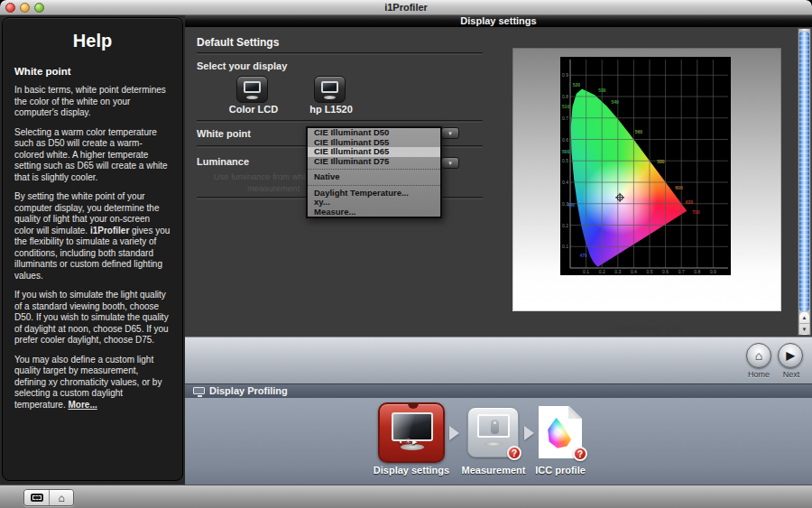 This screenshot has height=508, width=812. What do you see at coordinates (759, 356) in the screenshot?
I see `home-button: ⌂` at bounding box center [759, 356].